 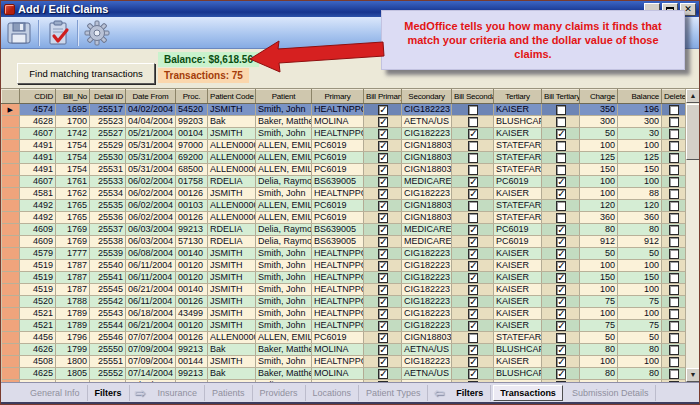 What do you see at coordinates (178, 393) in the screenshot?
I see `tab-insurance: Insurance` at bounding box center [178, 393].